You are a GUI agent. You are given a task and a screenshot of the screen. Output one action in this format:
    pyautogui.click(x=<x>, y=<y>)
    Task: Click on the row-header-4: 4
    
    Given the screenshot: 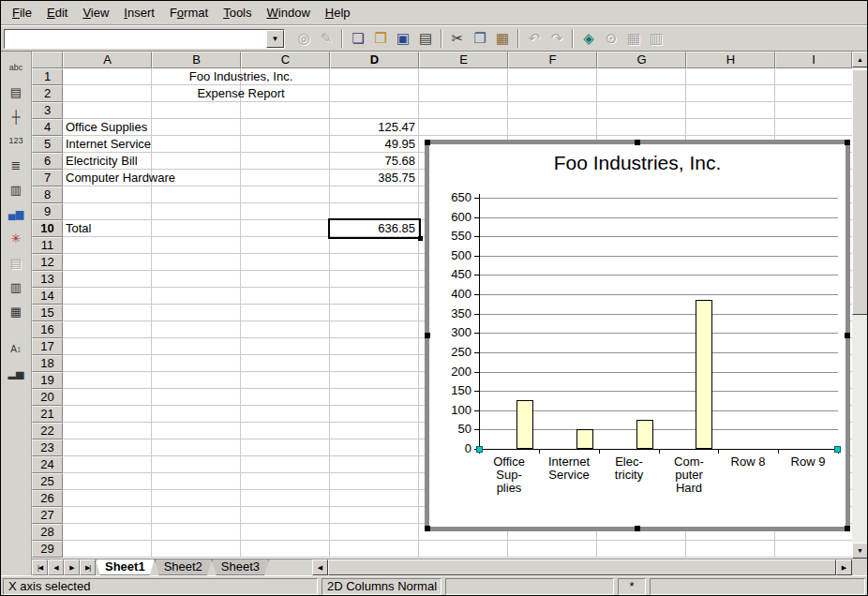 What is the action you would take?
    pyautogui.click(x=47, y=127)
    